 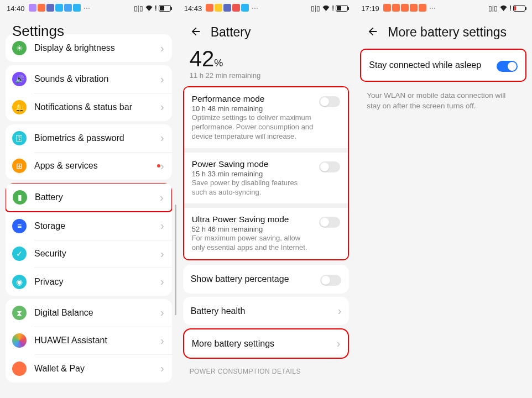 What do you see at coordinates (253, 108) in the screenshot?
I see `performance-mode-remaining: 10 h 48 min remaining` at bounding box center [253, 108].